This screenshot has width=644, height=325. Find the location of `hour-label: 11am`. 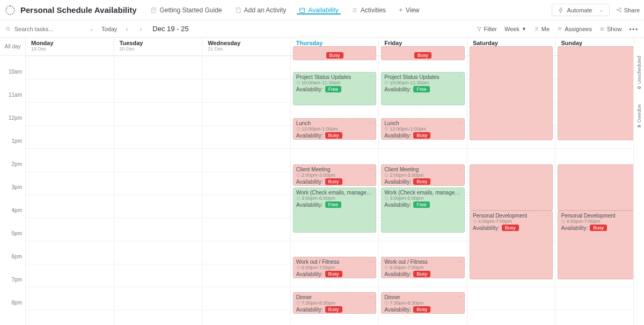

hour-label: 11am is located at coordinates (13, 103).